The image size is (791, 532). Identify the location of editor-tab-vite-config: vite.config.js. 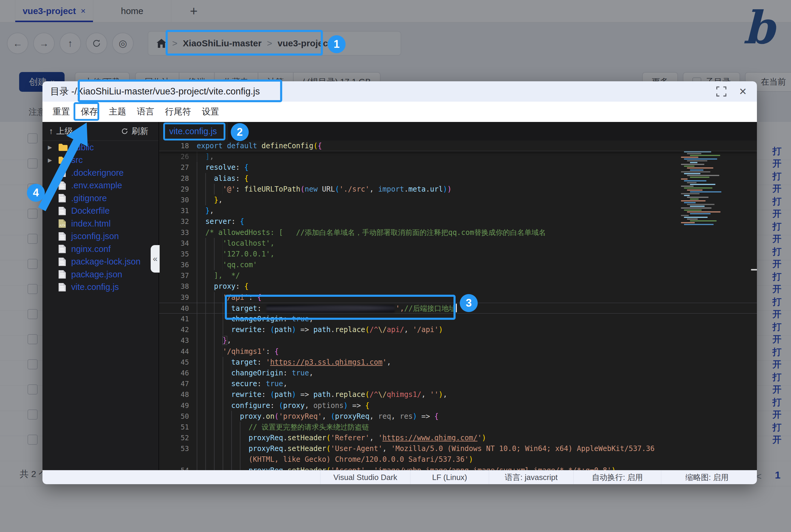
(193, 131).